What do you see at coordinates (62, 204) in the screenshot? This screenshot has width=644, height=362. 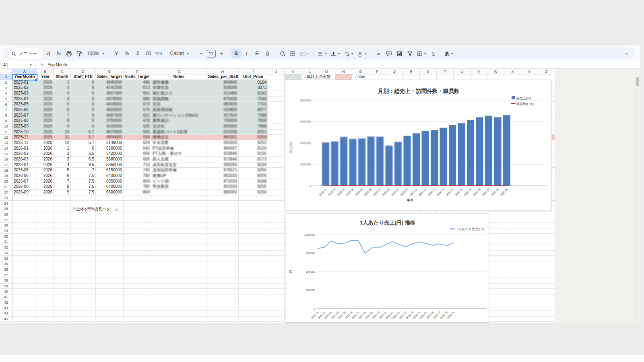 I see `cell-C24` at bounding box center [62, 204].